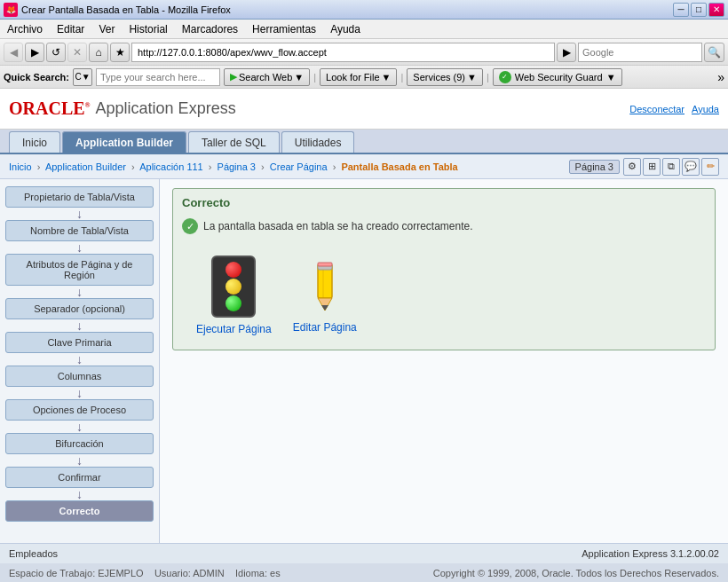  Describe the element at coordinates (234, 295) in the screenshot. I see `run-page-button: Ejecutar Página` at that location.